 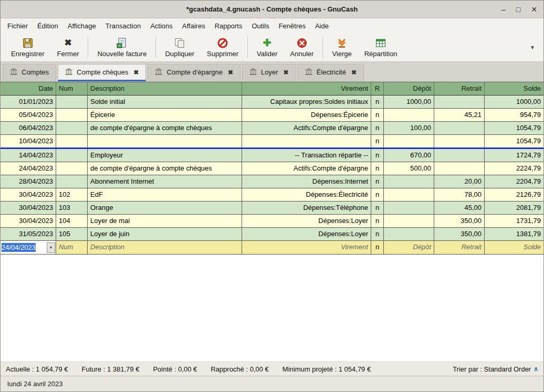 What do you see at coordinates (331, 72) in the screenshot?
I see `tab-electricite: Électricité ✖` at bounding box center [331, 72].